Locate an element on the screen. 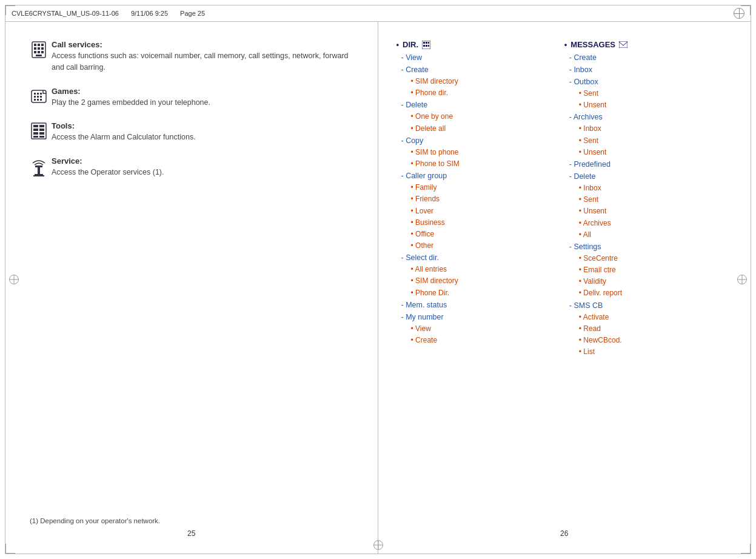  dir-my-number: My number View Create is located at coordinates (478, 329).